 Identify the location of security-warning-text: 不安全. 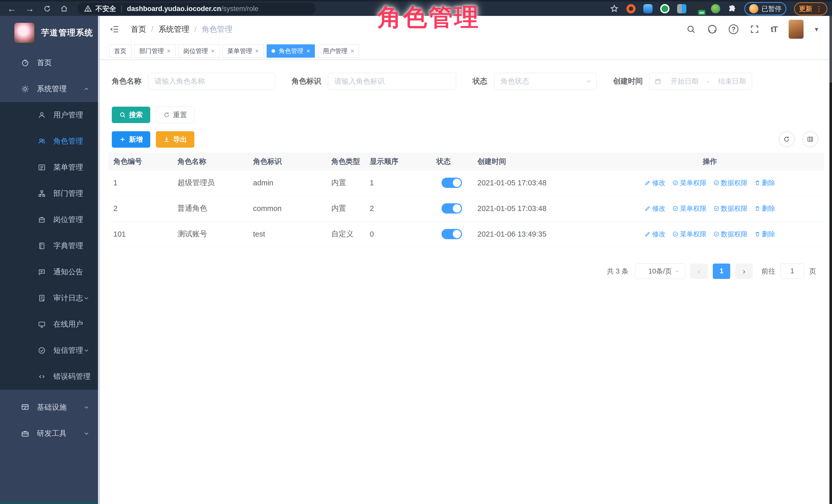
(106, 9).